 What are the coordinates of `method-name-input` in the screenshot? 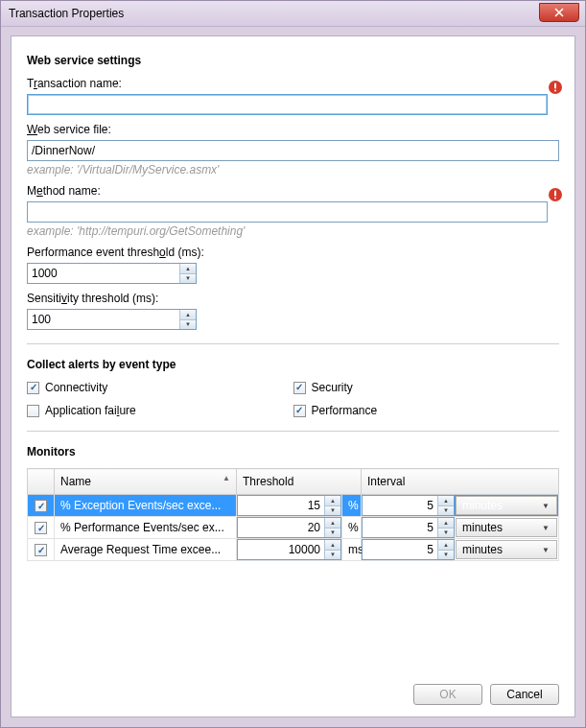 It's located at (288, 212).